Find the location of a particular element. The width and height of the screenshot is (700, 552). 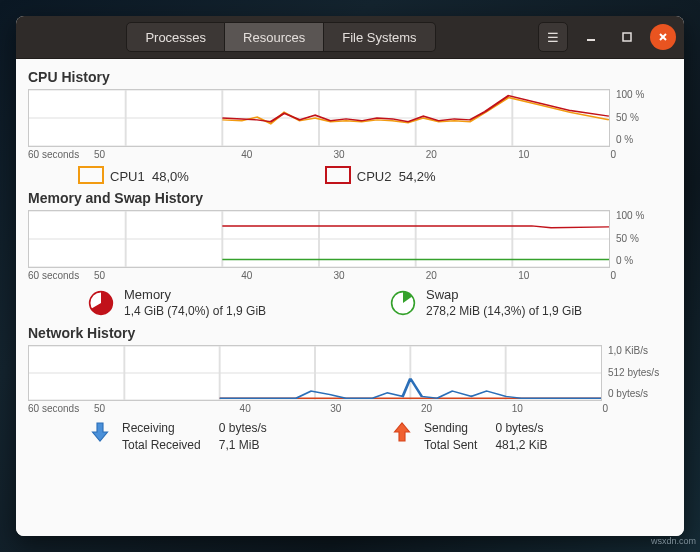

tab-resources: Resources is located at coordinates (274, 37).